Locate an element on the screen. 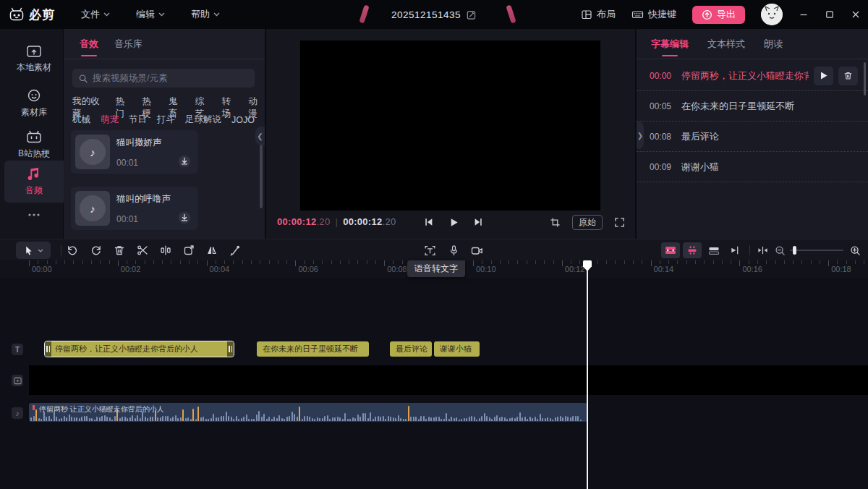 The image size is (868, 489). video-preview is located at coordinates (450, 126).